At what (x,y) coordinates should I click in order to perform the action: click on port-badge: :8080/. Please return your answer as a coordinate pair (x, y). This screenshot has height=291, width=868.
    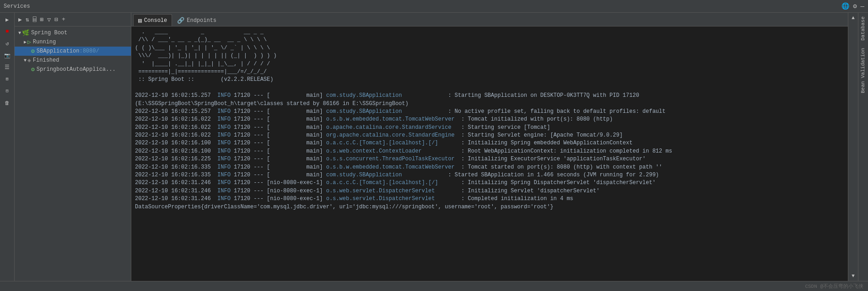
    Looking at the image, I should click on (89, 51).